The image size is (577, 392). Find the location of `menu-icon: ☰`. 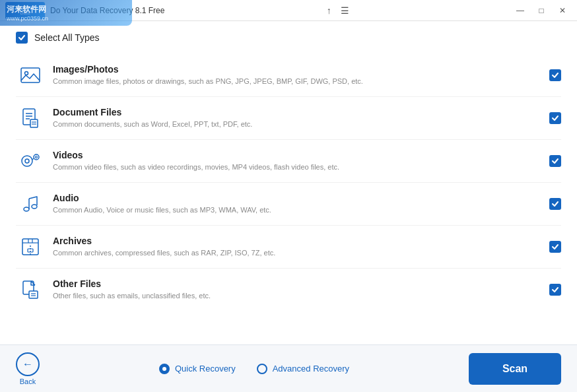

menu-icon: ☰ is located at coordinates (345, 11).